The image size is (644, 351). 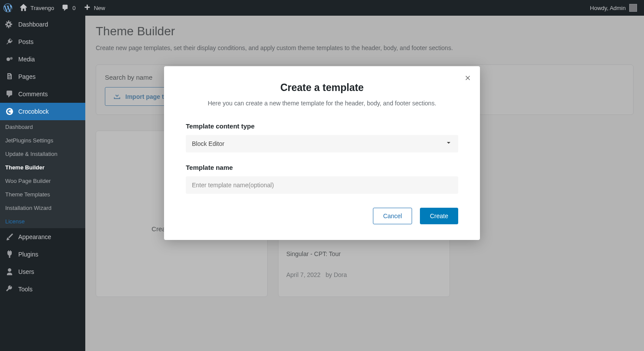 I want to click on sidebar-item-users: Users, so click(x=43, y=272).